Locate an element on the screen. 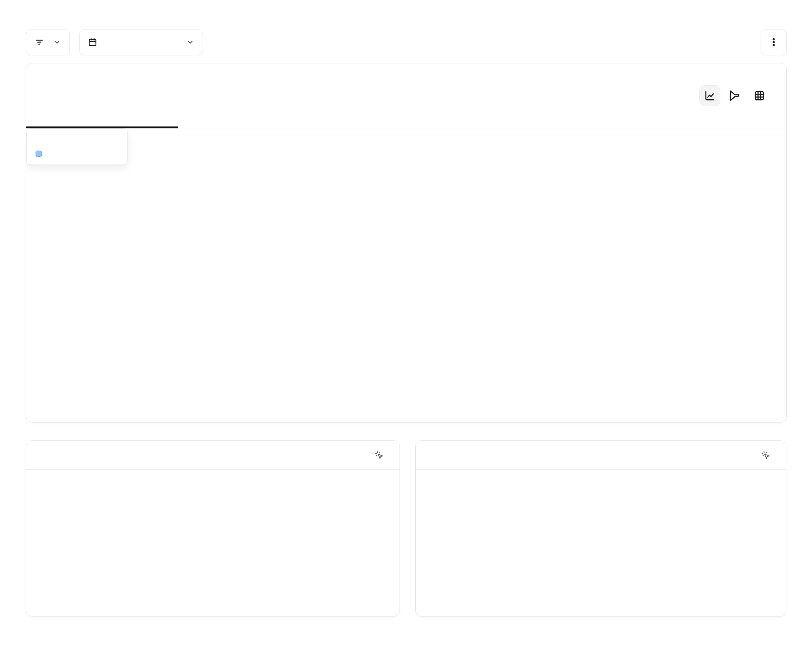 This screenshot has height=672, width=812. chart-tooltip is located at coordinates (77, 147).